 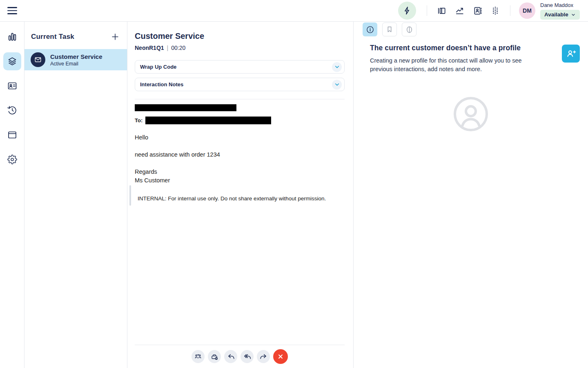 What do you see at coordinates (12, 159) in the screenshot?
I see `nav-settings-button` at bounding box center [12, 159].